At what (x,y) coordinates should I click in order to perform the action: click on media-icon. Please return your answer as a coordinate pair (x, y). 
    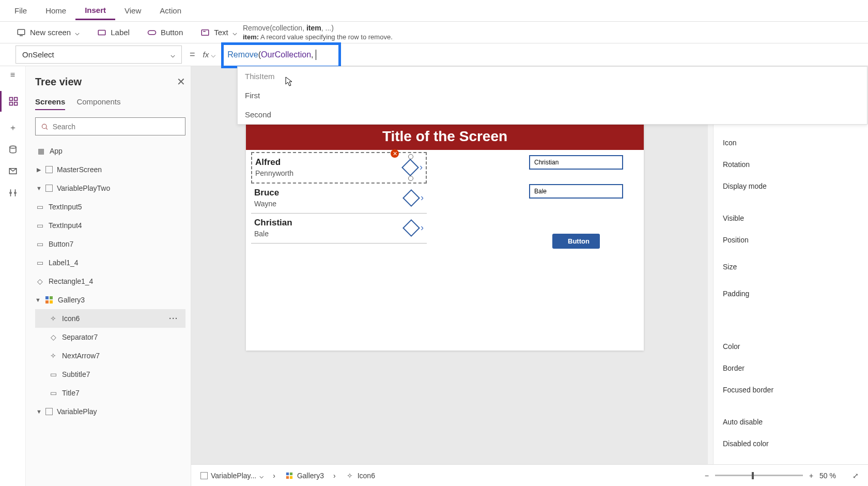
    Looking at the image, I should click on (13, 171).